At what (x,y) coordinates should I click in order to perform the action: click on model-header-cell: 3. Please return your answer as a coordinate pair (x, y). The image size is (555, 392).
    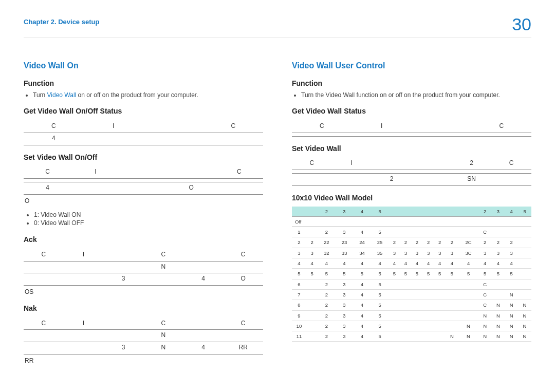
    Looking at the image, I should click on (498, 212).